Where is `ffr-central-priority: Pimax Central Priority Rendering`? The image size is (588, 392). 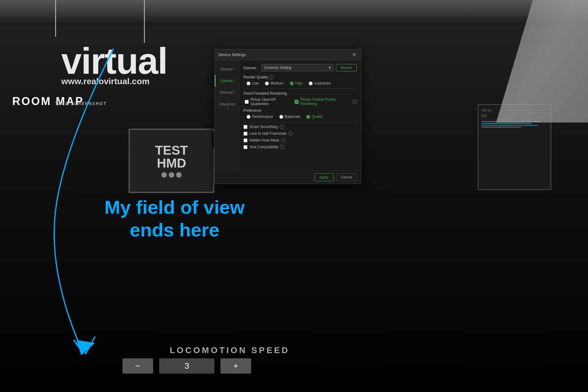 ffr-central-priority: Pimax Central Priority Rendering is located at coordinates (322, 102).